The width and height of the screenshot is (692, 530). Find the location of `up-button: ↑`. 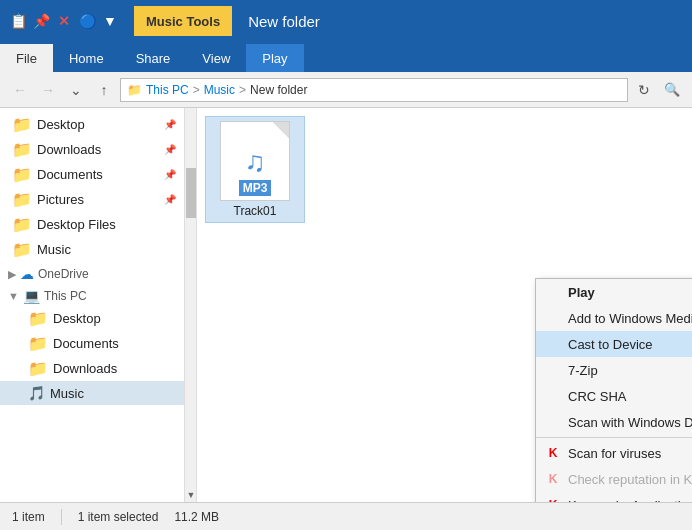

up-button: ↑ is located at coordinates (104, 90).